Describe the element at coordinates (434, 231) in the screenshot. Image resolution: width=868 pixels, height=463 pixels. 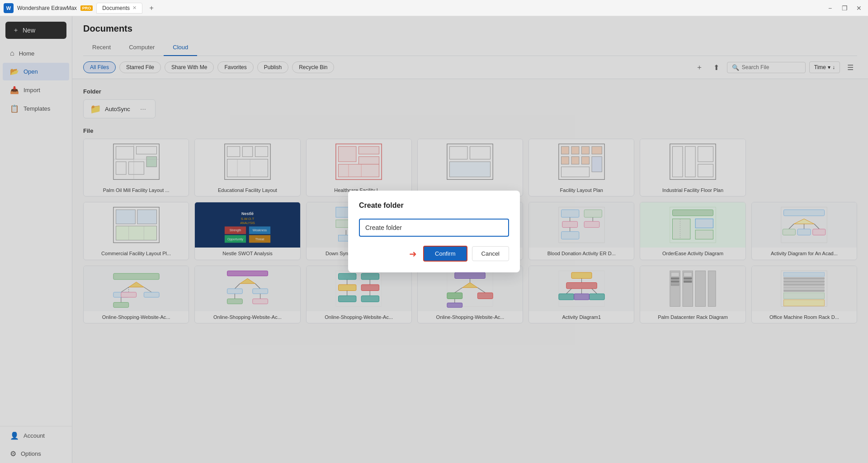
I see `create-folder-modal: Create folder ➜ Confirm Cancel` at that location.